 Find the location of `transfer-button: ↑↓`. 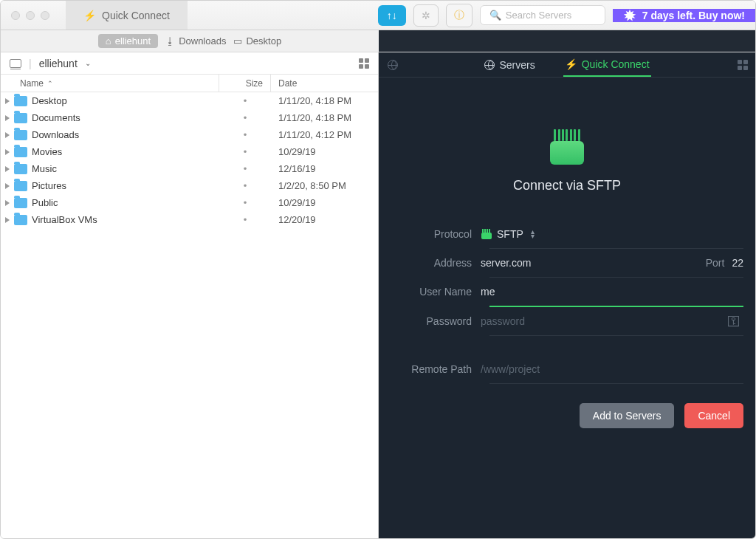

transfer-button: ↑↓ is located at coordinates (392, 16).